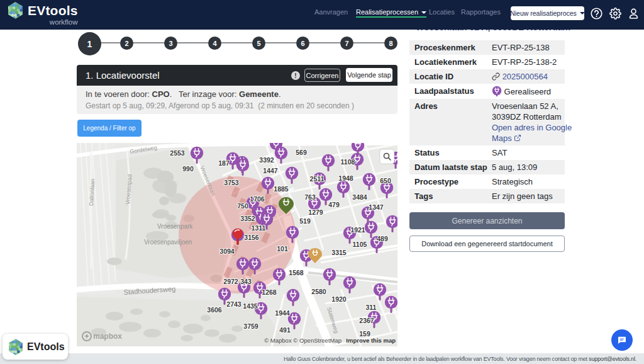 The height and width of the screenshot is (364, 644). Describe the element at coordinates (367, 321) in the screenshot. I see `svg-text: 2367` at that location.